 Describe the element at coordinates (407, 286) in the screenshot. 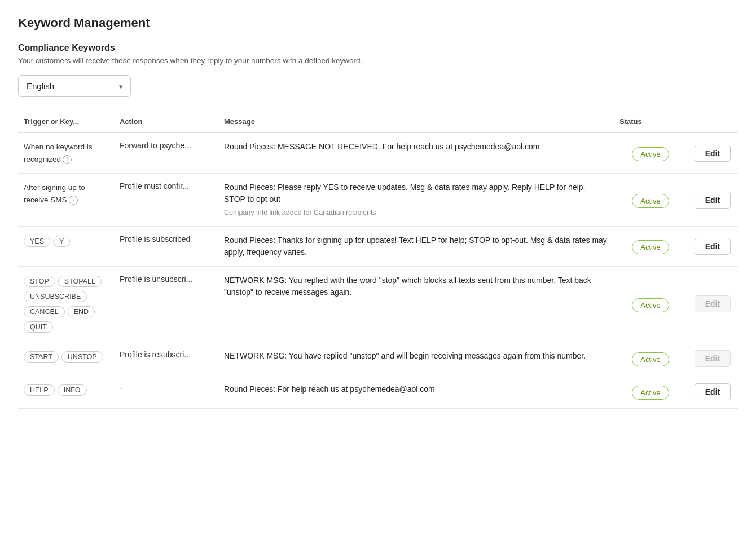

I see `message-text: NETWORK MSG: You replied with the word "…` at that location.